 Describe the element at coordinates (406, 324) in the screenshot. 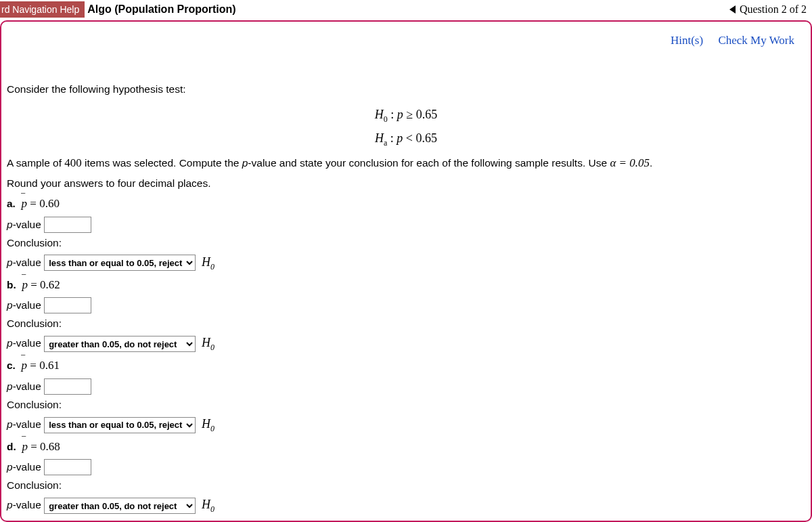

I see `part-b-conclusion-label: Conclusion:` at that location.